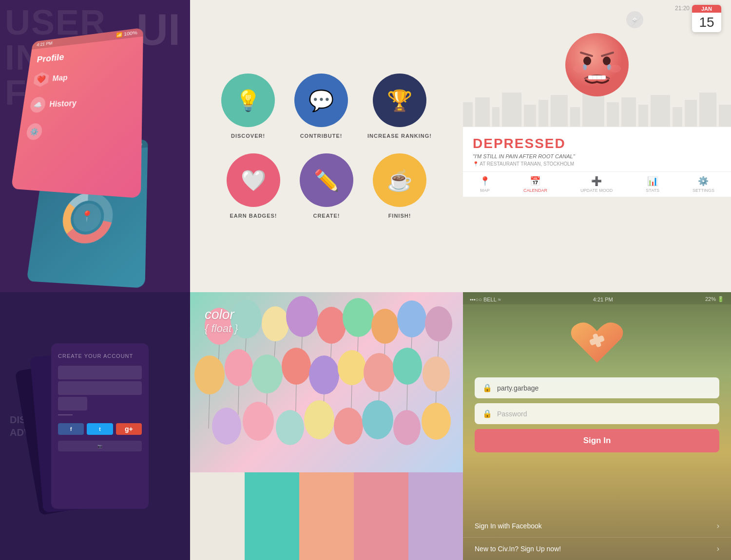 This screenshot has height=560, width=731. I want to click on username-field: 🔒 party.garbage, so click(597, 388).